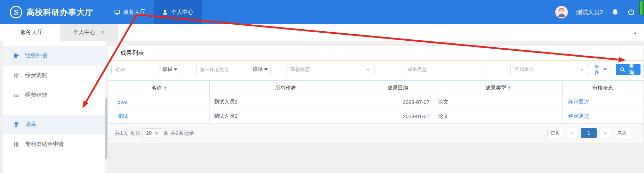 The width and height of the screenshot is (644, 173). Describe the element at coordinates (442, 69) in the screenshot. I see `result-type-select: 成果类型` at that location.